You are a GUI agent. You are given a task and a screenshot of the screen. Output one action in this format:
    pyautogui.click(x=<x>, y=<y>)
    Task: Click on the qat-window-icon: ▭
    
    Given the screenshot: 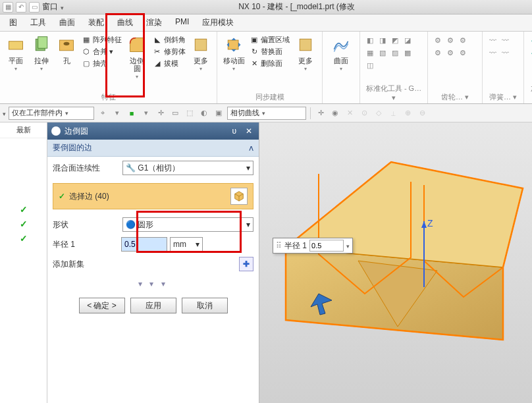 What is the action you would take?
    pyautogui.click(x=34, y=7)
    